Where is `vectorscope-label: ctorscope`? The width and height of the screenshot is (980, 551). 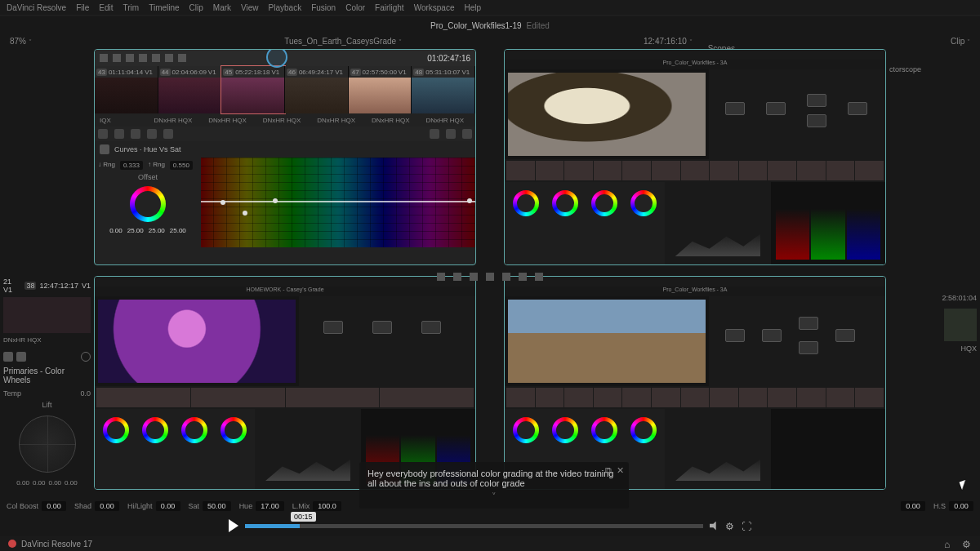
vectorscope-label: ctorscope is located at coordinates (933, 69).